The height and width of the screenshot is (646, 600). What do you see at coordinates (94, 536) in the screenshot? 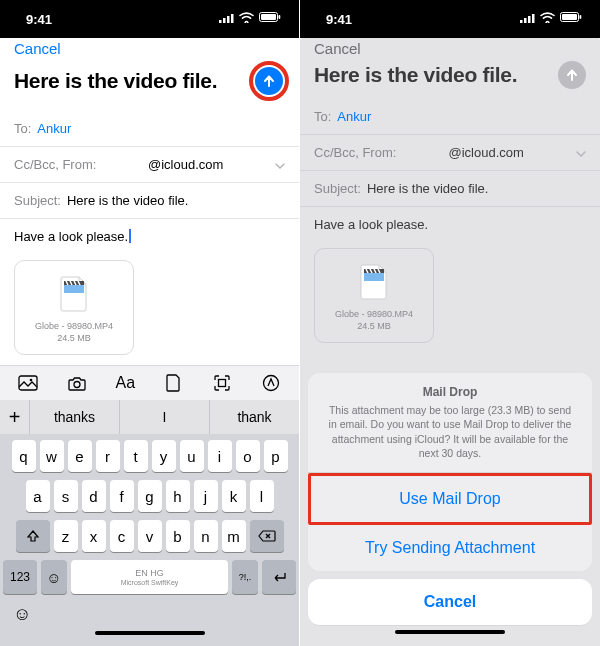
I see `key-x: x` at bounding box center [94, 536].